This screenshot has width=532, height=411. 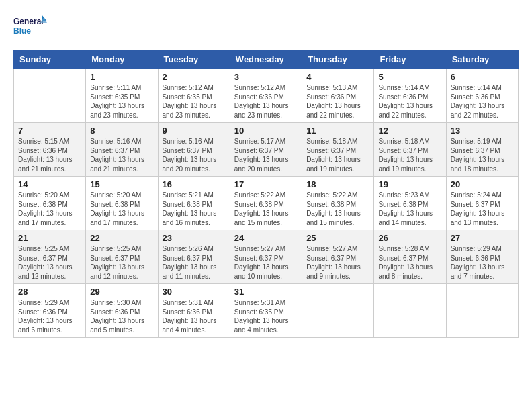 What do you see at coordinates (410, 150) in the screenshot?
I see `calendar-cell: 12Sunrise: 5:18 AM Sunset: 6:37 PM Dayli…` at bounding box center [410, 150].